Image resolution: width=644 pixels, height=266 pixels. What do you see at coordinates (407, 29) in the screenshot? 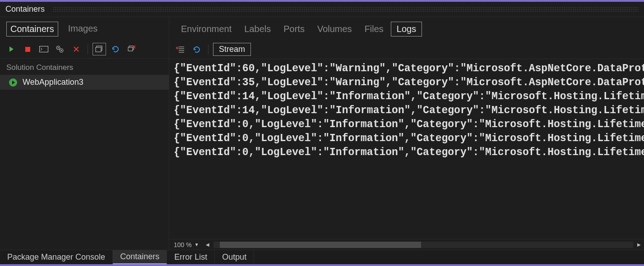
I see `right-tabs: Environment Labels Ports Volumes Files L…` at bounding box center [407, 29].